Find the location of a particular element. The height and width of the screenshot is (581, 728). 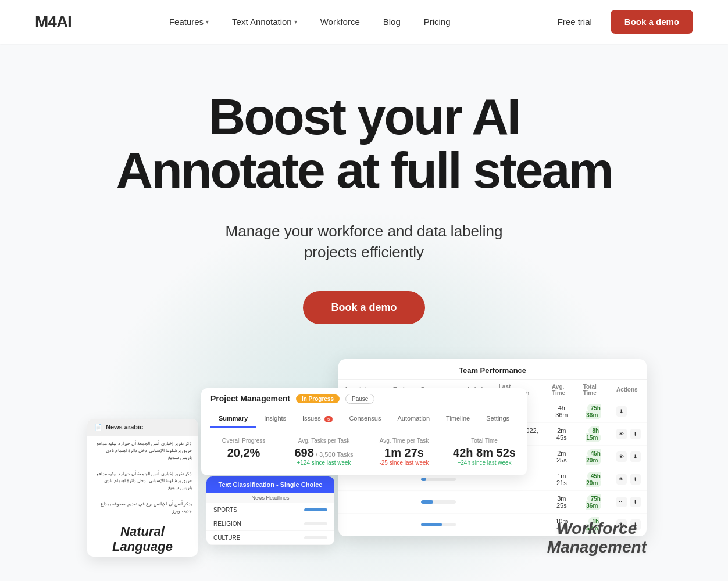

issues-badge: 5 is located at coordinates (329, 419).